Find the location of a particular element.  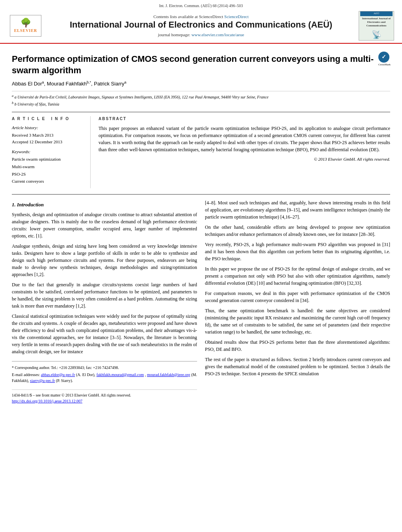

homepage-label: journal homepage: is located at coordinates (175, 35).